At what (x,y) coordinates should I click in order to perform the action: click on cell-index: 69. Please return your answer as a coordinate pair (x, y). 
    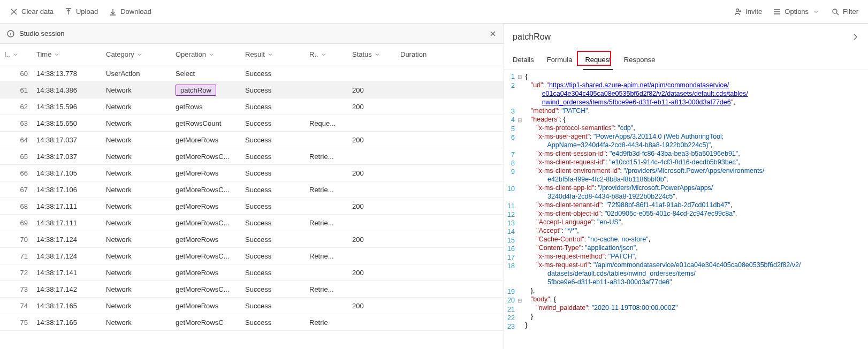
    Looking at the image, I should click on (20, 223).